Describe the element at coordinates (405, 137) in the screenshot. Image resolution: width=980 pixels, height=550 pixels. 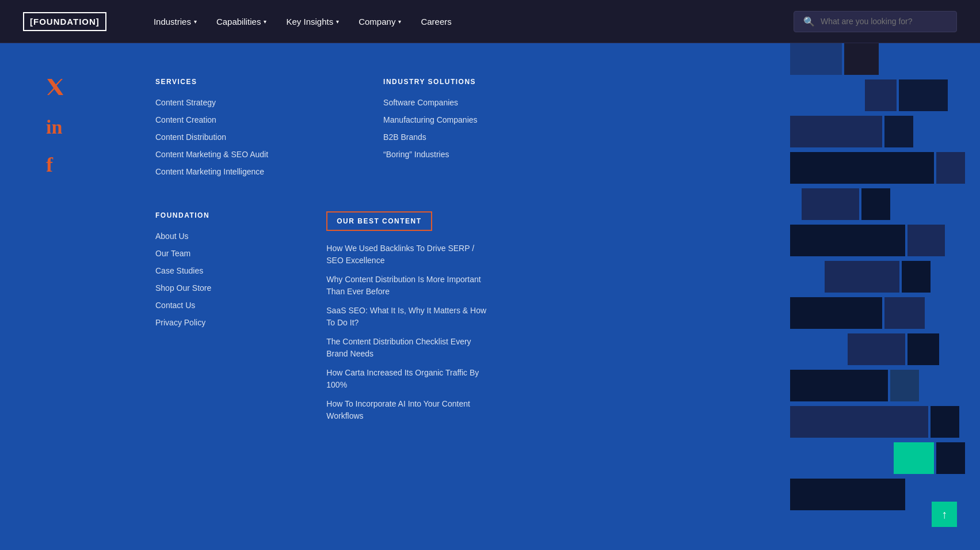
I see `industry-link-2: B2B Brands` at that location.